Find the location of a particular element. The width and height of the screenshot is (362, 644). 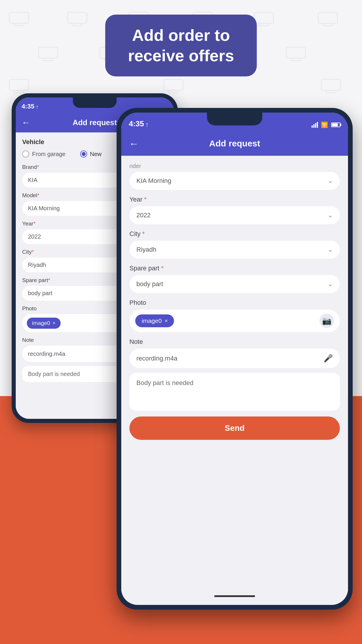

header-banner: Add order to receive offers is located at coordinates (181, 46).